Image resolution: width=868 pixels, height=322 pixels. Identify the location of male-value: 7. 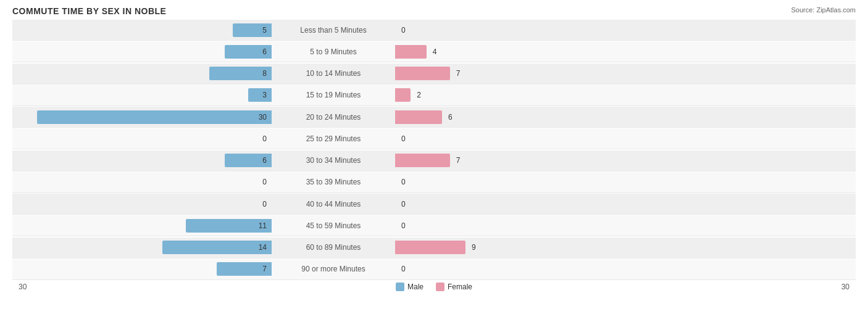
(259, 269).